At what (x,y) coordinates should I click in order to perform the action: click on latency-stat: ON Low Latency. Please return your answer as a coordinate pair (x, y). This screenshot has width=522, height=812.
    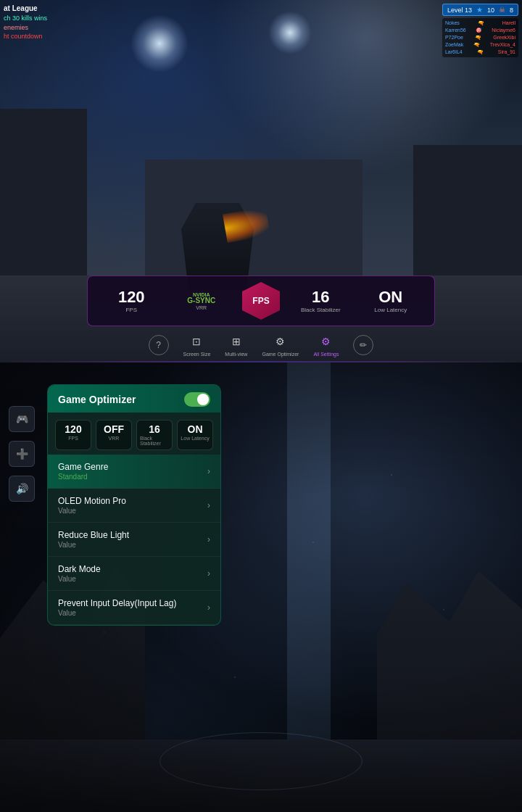
    Looking at the image, I should click on (392, 302).